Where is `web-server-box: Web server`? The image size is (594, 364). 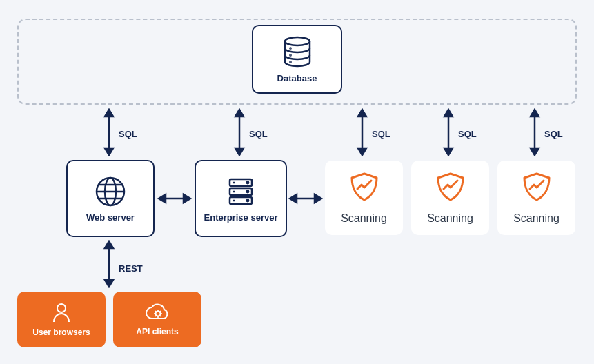 web-server-box: Web server is located at coordinates (110, 199).